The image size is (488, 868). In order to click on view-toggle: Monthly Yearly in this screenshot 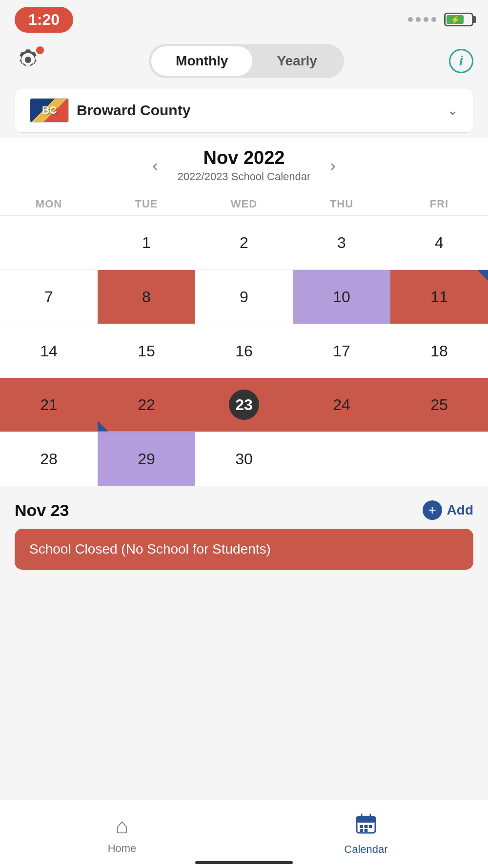, I will do `click(246, 61)`.